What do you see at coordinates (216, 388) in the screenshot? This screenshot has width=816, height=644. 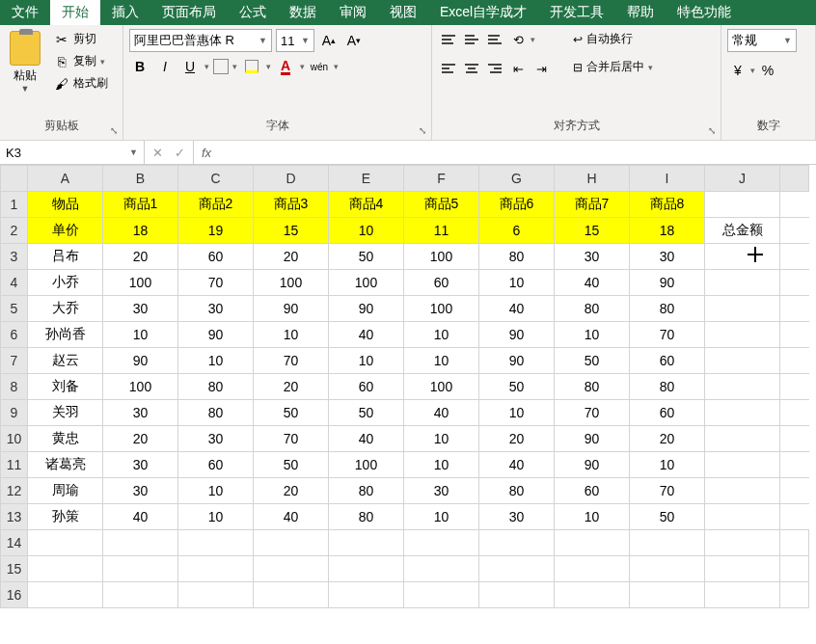 I see `cell-C8: 80` at bounding box center [216, 388].